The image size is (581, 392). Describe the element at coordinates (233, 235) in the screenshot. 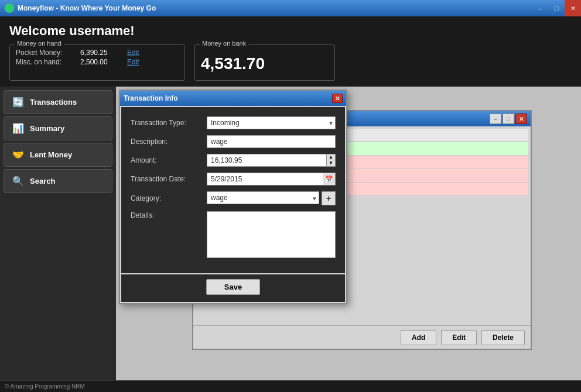

I see `details-row: Details:` at that location.